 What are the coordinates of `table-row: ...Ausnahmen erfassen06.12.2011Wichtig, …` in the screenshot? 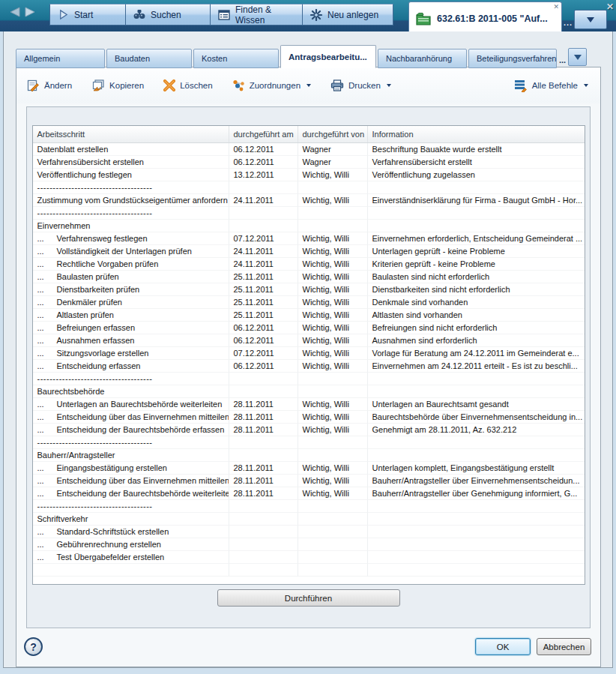 It's located at (309, 340).